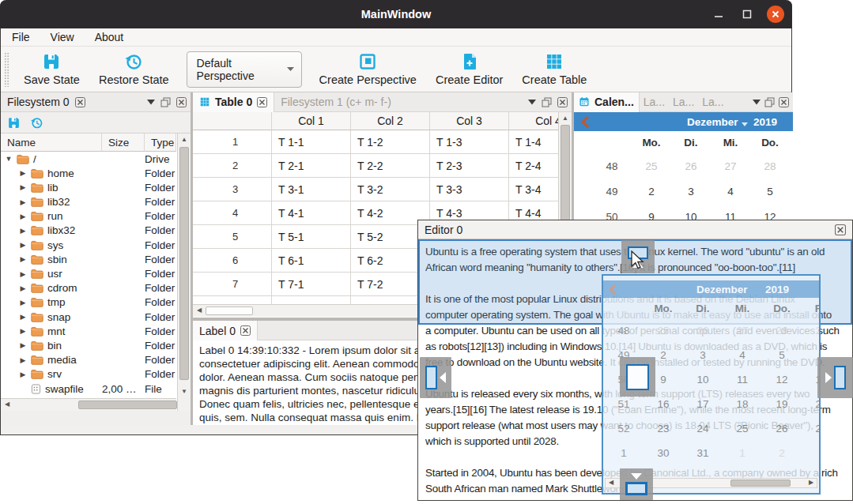 This screenshot has width=853, height=504. Describe the element at coordinates (691, 191) in the screenshot. I see `calendar-day: 3` at that location.